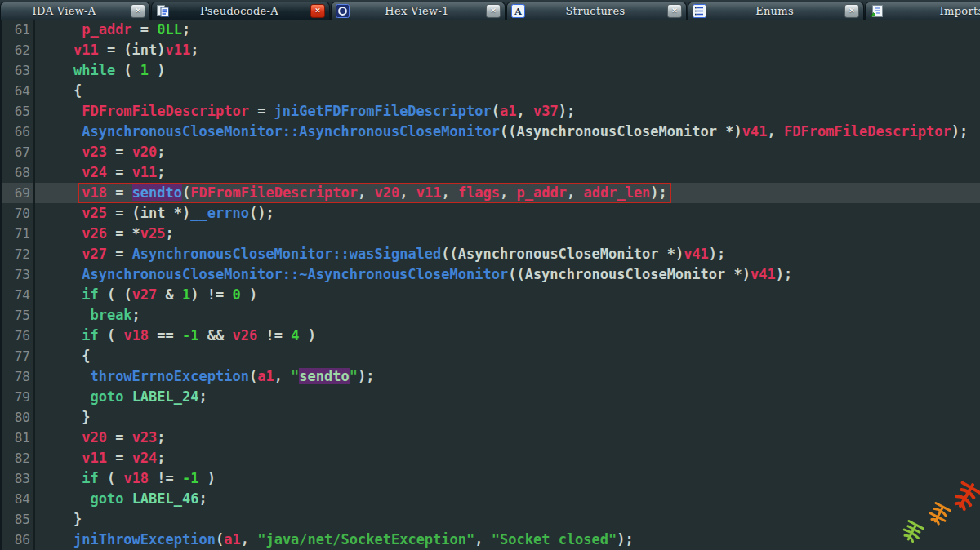  Describe the element at coordinates (18, 255) in the screenshot. I see `line-number: 72` at that location.